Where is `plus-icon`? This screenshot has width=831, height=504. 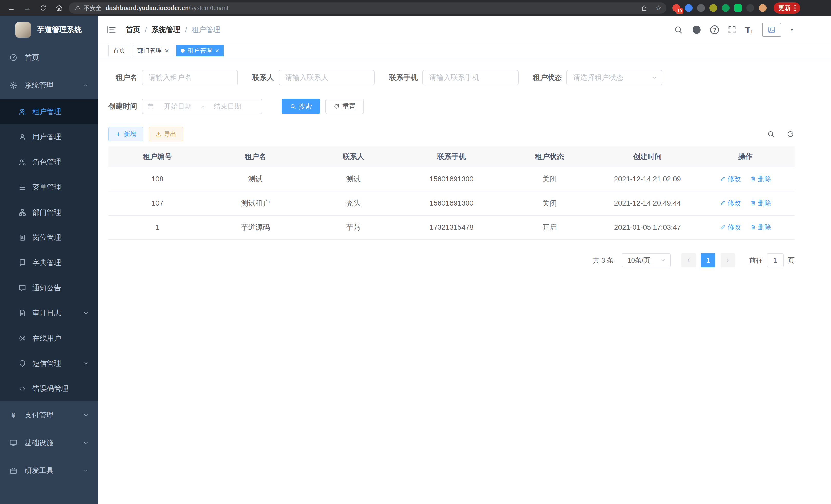
plus-icon is located at coordinates (119, 134).